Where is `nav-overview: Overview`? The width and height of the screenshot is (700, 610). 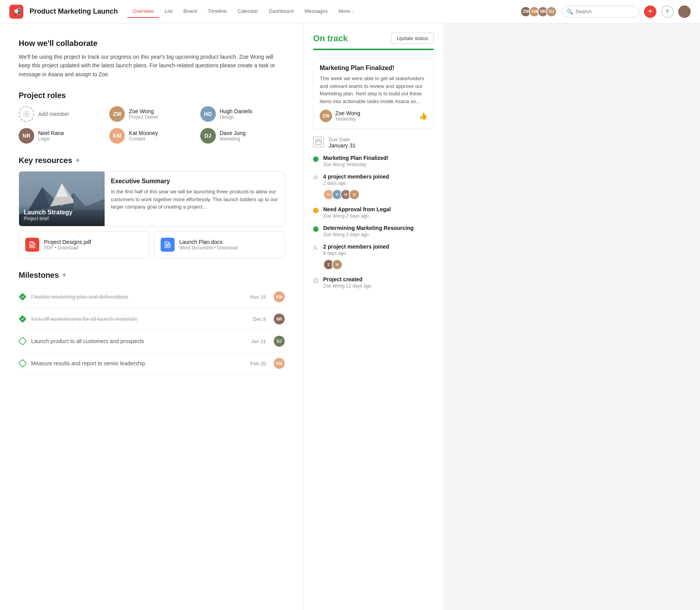
nav-overview: Overview is located at coordinates (143, 12).